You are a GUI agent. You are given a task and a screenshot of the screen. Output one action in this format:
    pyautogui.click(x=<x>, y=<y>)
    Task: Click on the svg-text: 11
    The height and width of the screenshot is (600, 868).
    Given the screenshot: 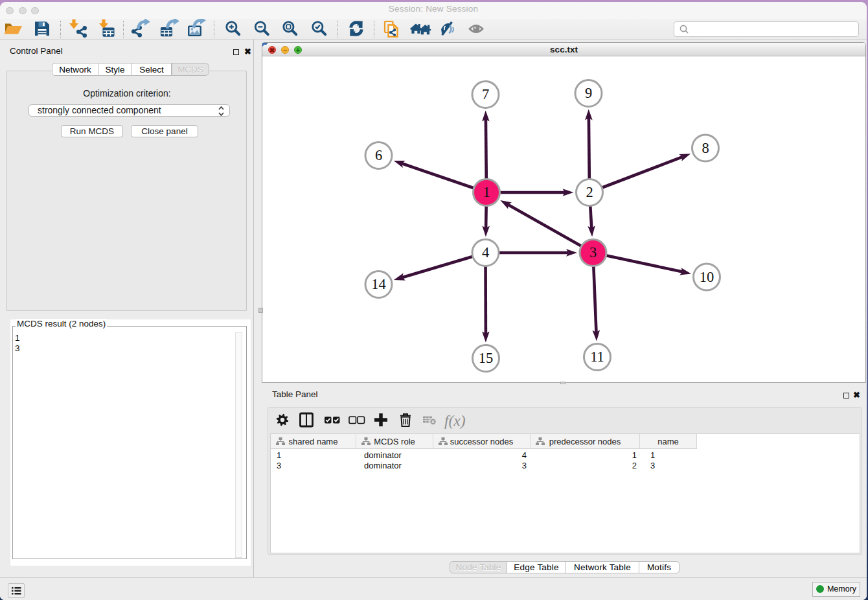 What is the action you would take?
    pyautogui.click(x=597, y=356)
    